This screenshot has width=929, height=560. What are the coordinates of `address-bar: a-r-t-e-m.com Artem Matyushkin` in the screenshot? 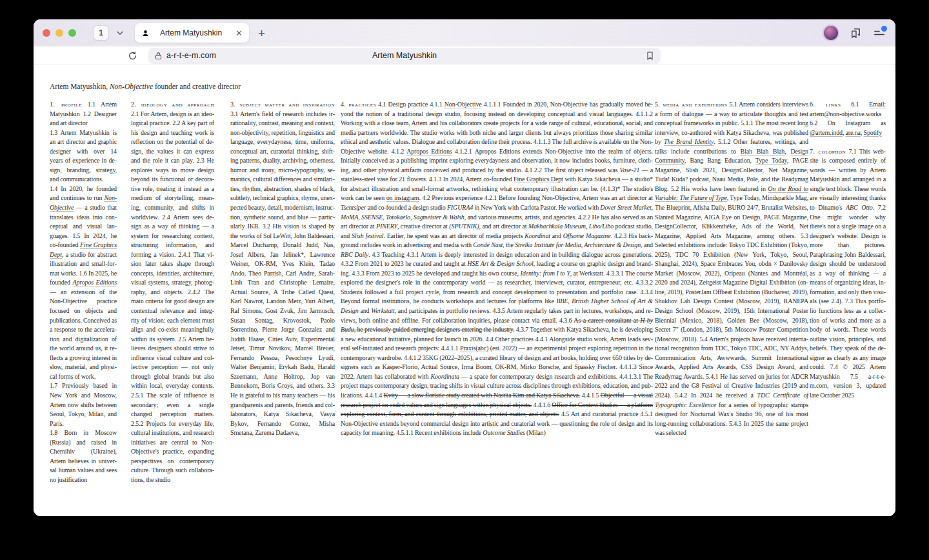 It's located at (405, 55).